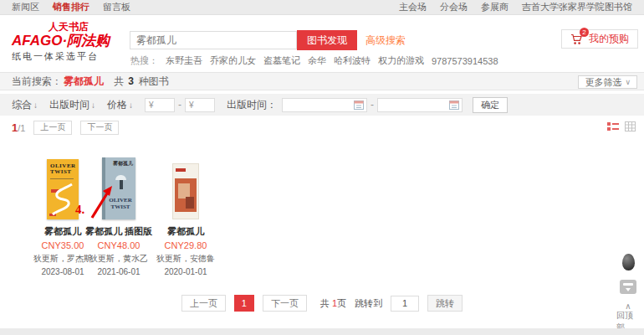 This screenshot has height=335, width=644. I want to click on topbar-link-library-account: 吉首大学张家界学院图书馆, so click(577, 7).